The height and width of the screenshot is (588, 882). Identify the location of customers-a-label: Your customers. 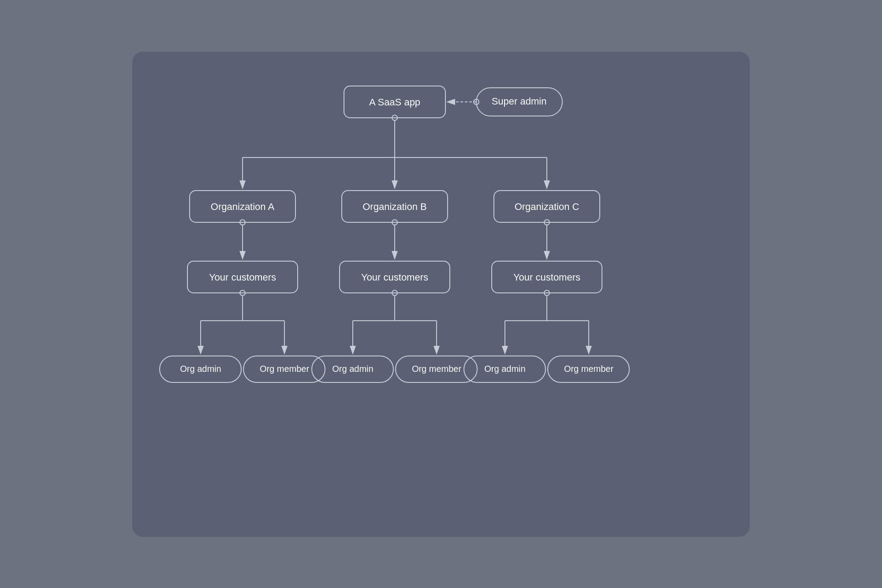
(243, 277).